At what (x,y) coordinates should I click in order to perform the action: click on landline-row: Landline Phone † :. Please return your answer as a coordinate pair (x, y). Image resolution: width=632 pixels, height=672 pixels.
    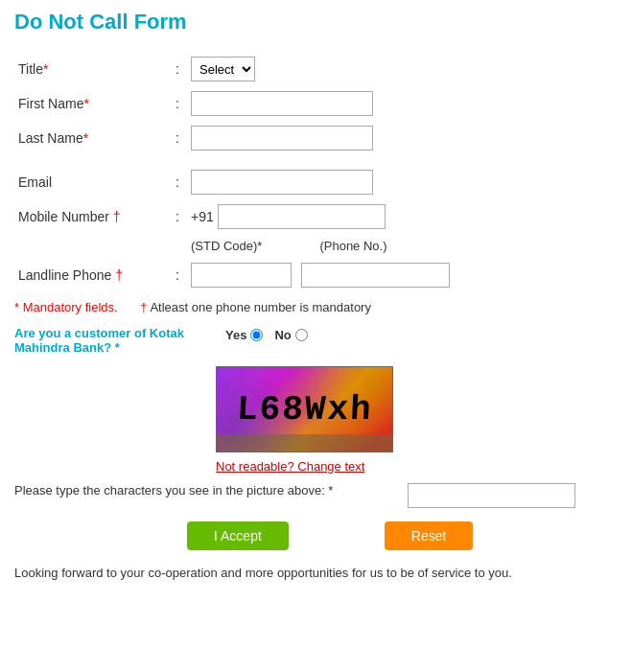
    Looking at the image, I should click on (316, 275).